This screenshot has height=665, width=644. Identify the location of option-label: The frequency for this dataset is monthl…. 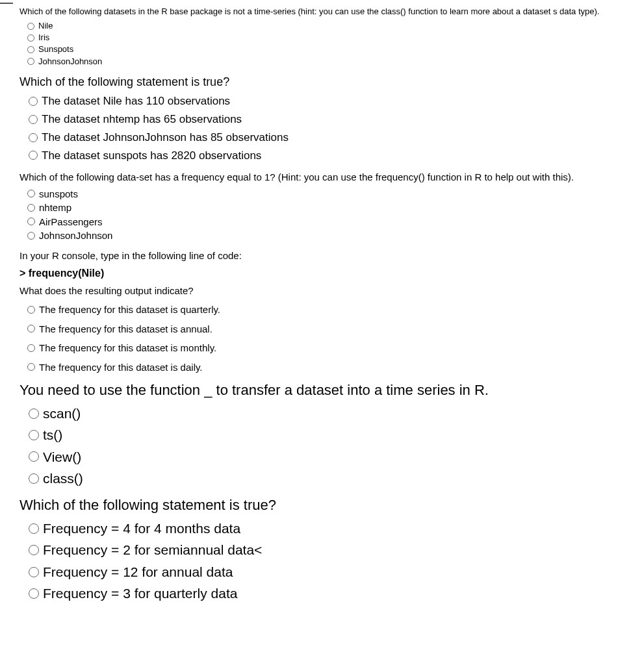
(127, 348).